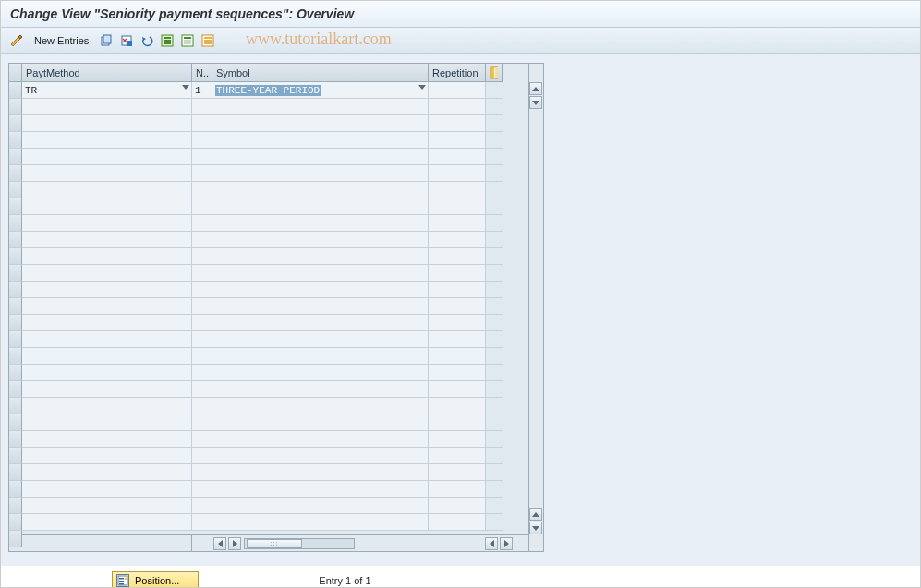 Image resolution: width=921 pixels, height=588 pixels. I want to click on new-entries-button: New Entries, so click(61, 41).